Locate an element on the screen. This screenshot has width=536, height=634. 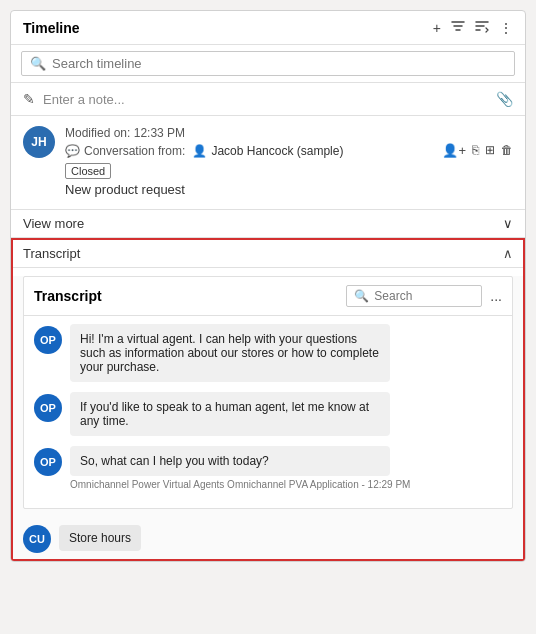
chat-message-3: OP So, what can I help you with today? O… is located at coordinates (268, 468).